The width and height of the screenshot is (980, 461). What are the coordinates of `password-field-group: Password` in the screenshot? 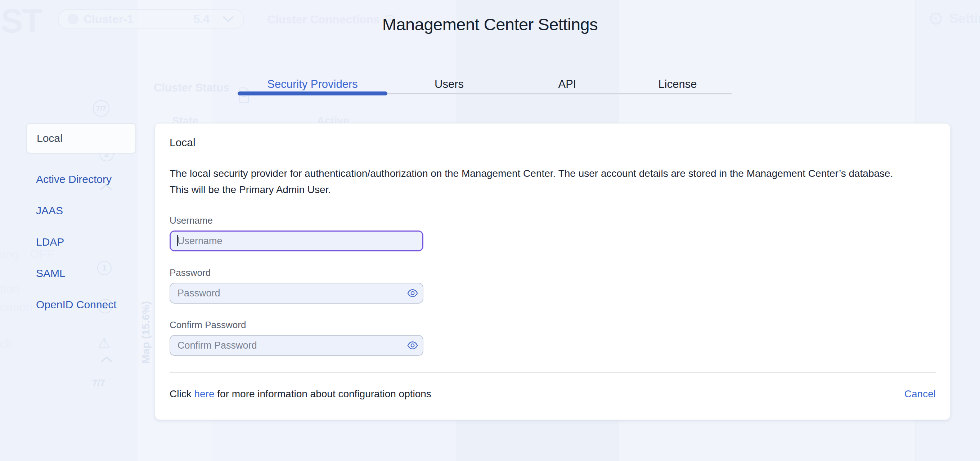 It's located at (553, 286).